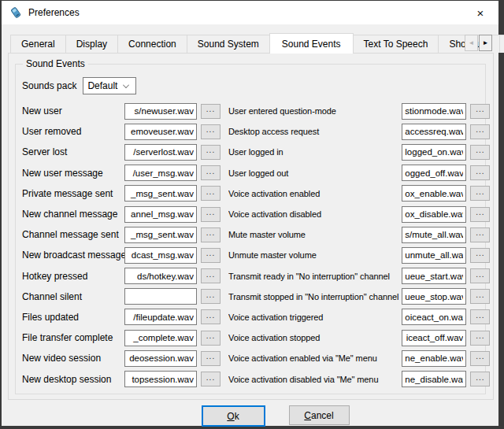 The width and height of the screenshot is (504, 429). Describe the element at coordinates (161, 112) in the screenshot. I see `sound-file-input-new-user` at that location.